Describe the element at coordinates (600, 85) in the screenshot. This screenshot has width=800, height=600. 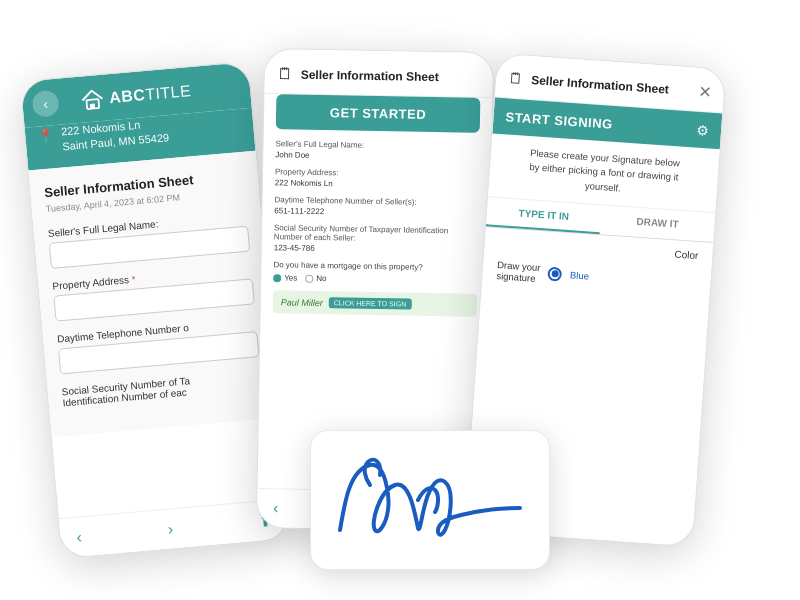
I see `phone3-header-title: Seller Information Sheet` at that location.